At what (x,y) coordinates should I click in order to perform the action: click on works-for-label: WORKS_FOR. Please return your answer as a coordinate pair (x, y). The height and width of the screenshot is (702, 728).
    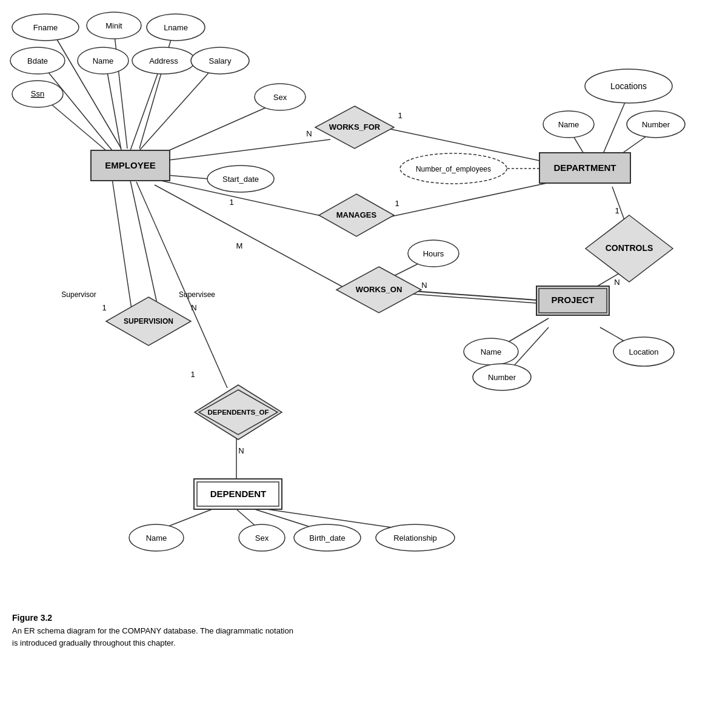
    Looking at the image, I should click on (355, 127).